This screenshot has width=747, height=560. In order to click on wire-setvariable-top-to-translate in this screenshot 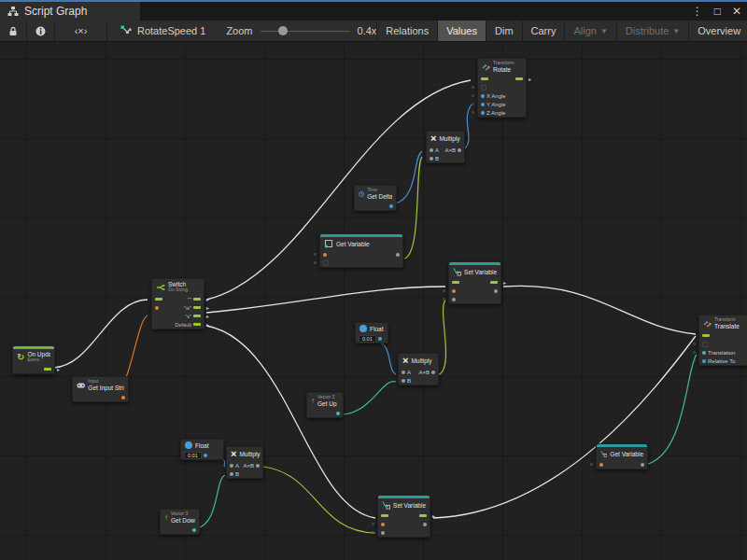, I will do `click(599, 310)`.